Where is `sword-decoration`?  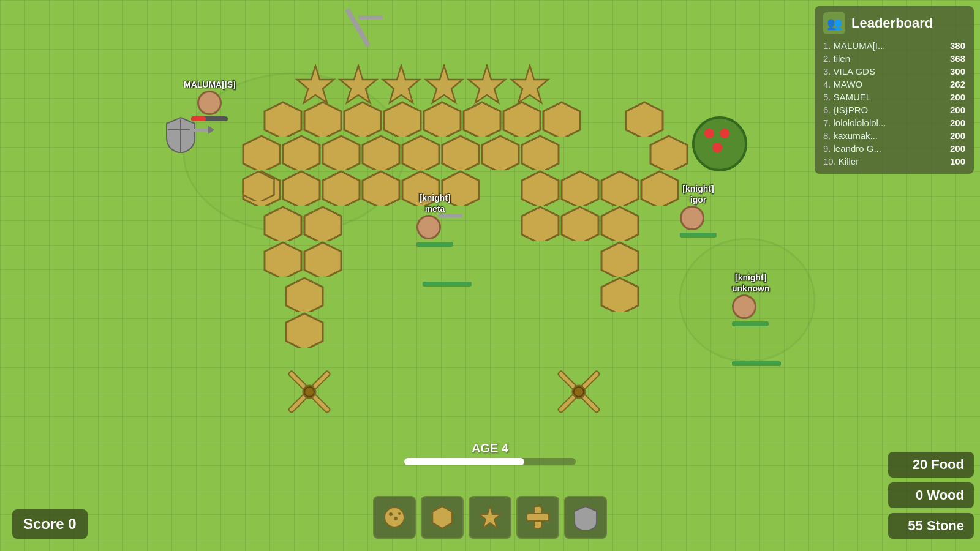
sword-decoration is located at coordinates (358, 28).